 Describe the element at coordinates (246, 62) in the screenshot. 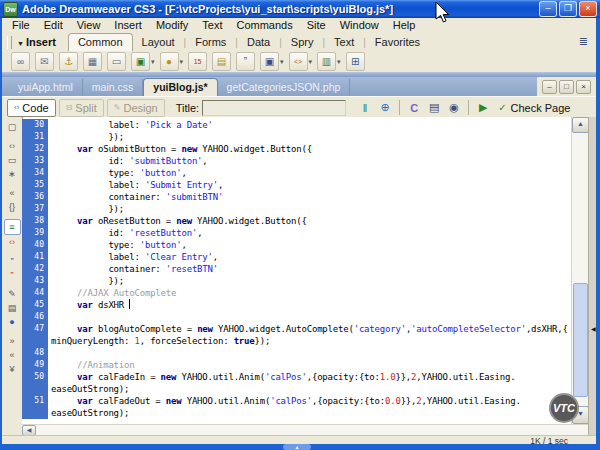

I see `comment-icon: ”` at that location.